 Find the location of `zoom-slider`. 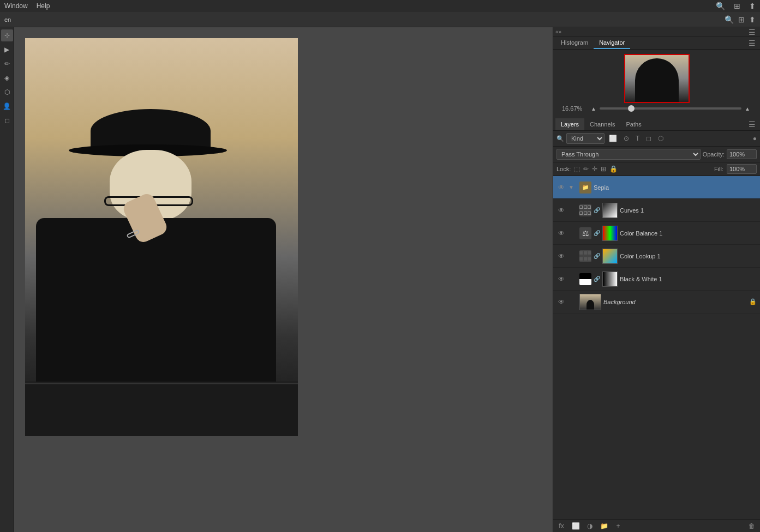

zoom-slider is located at coordinates (671, 108).